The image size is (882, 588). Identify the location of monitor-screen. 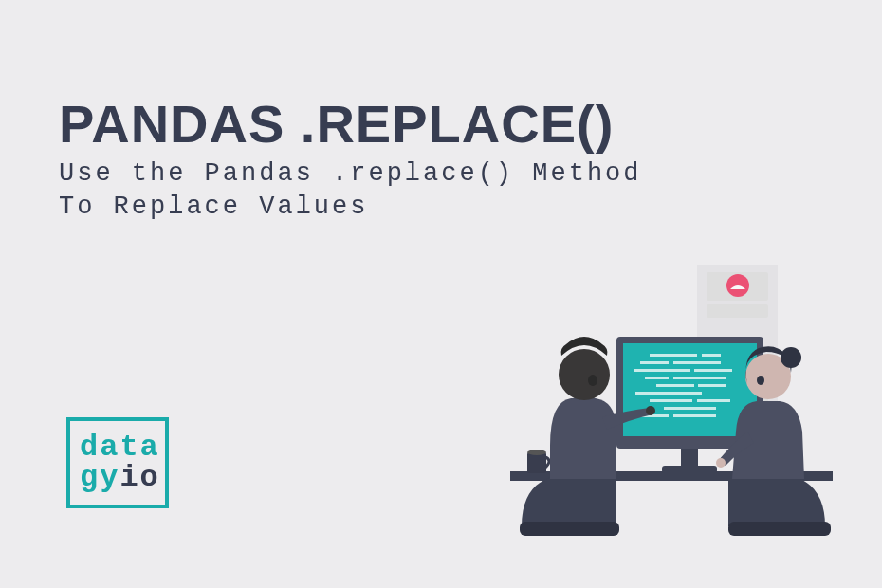
(690, 390).